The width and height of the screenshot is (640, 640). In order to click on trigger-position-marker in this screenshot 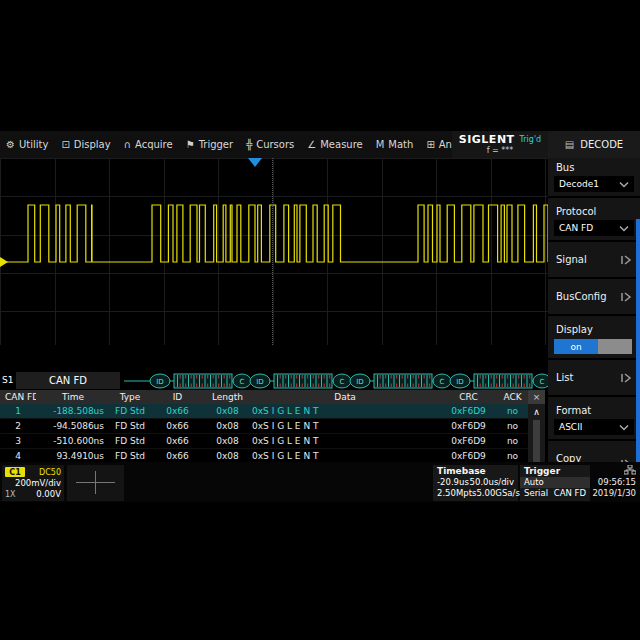, I will do `click(255, 162)`.